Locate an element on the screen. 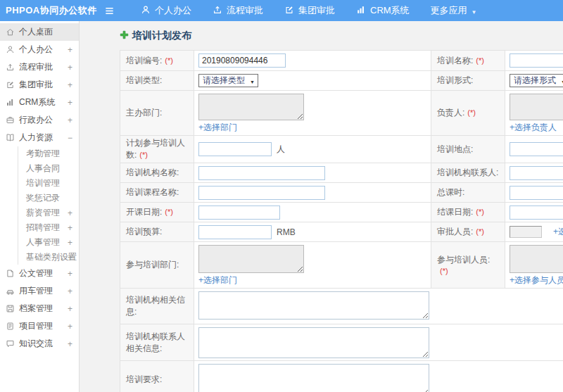 The width and height of the screenshot is (563, 392). select-leader-link: +选择负责人 is located at coordinates (533, 128).